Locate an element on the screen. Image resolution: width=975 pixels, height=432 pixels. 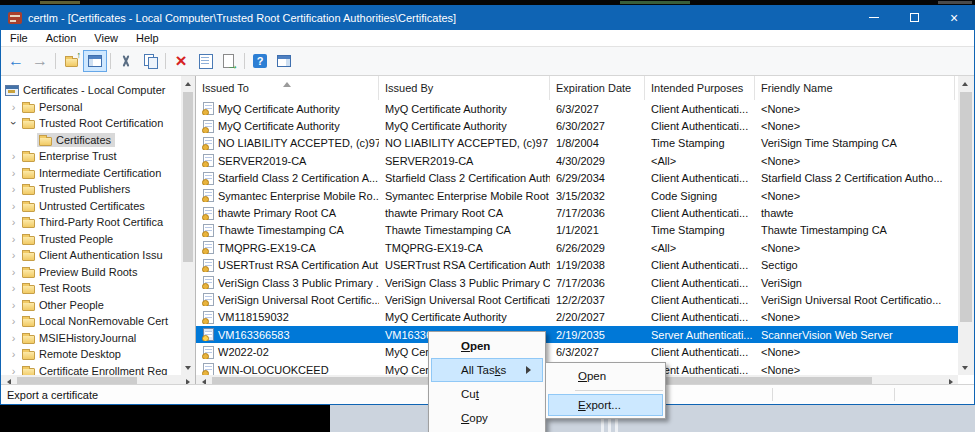
tree-vertical-scrollbar is located at coordinates (188, 226).